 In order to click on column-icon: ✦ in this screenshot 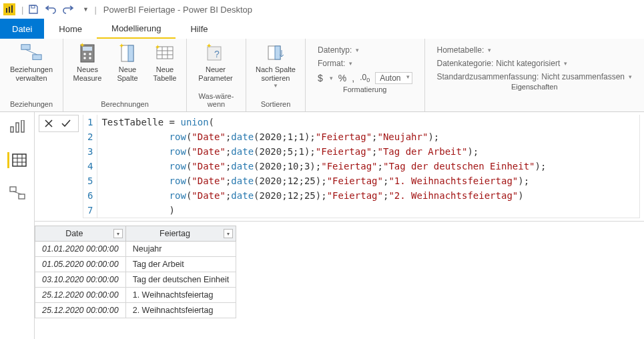, I will do `click(127, 53)`.